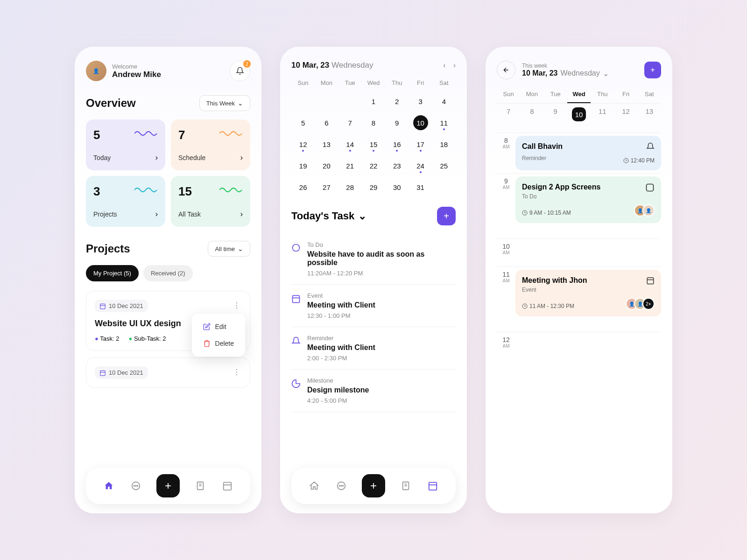  Describe the element at coordinates (649, 97) in the screenshot. I see `tl-weekday: Sat` at that location.